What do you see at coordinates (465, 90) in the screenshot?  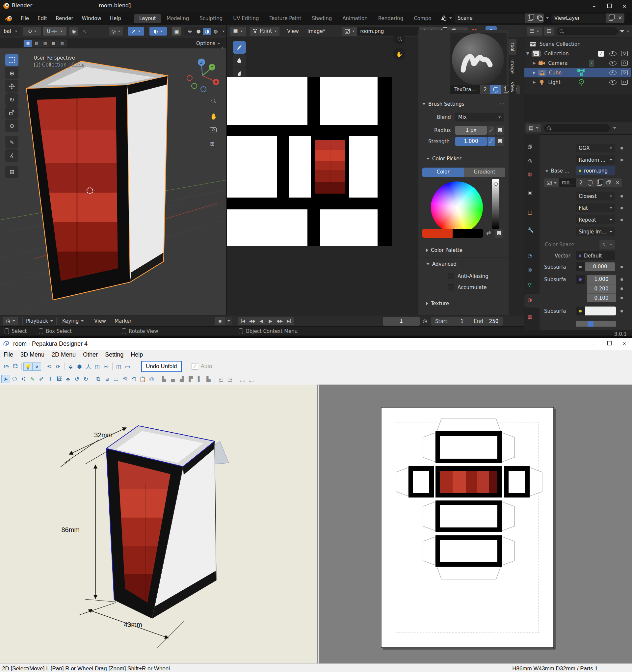 I see `brush-name-field: TexDra...` at bounding box center [465, 90].